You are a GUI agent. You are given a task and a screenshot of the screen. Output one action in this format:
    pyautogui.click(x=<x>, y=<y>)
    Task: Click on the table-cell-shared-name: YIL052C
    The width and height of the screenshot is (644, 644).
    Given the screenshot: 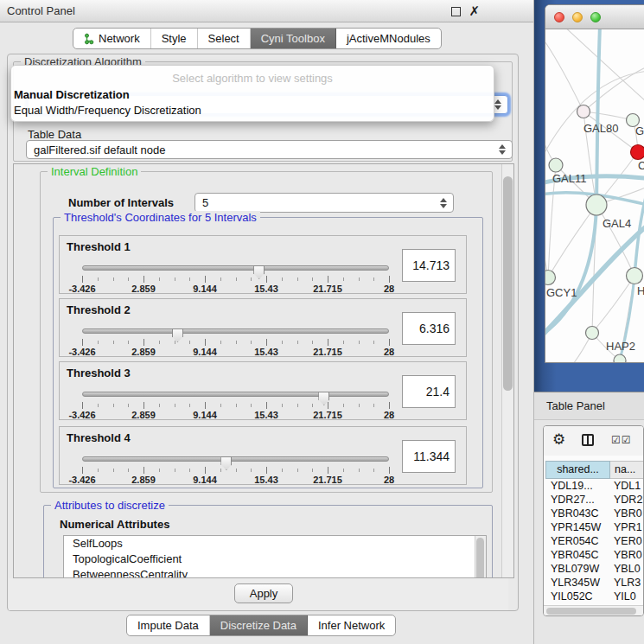 What is the action you would take?
    pyautogui.click(x=577, y=596)
    